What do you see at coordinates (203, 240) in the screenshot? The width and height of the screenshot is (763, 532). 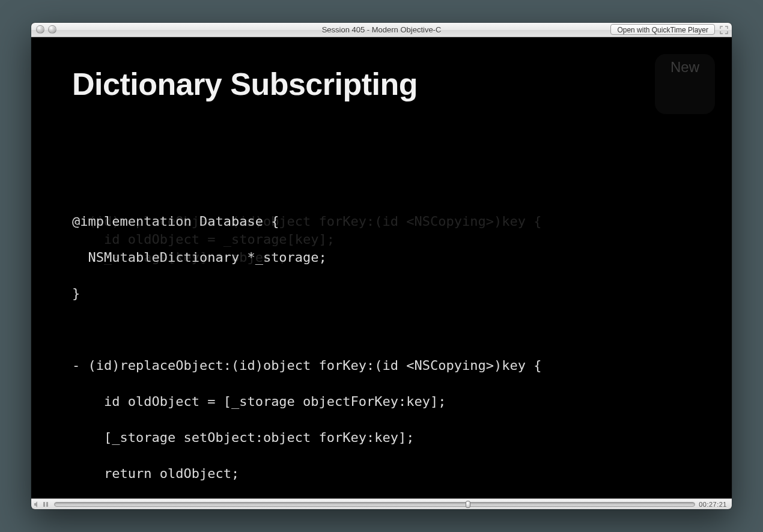 I see `ghost-code-line: id oldObject = _storage[key];` at bounding box center [203, 240].